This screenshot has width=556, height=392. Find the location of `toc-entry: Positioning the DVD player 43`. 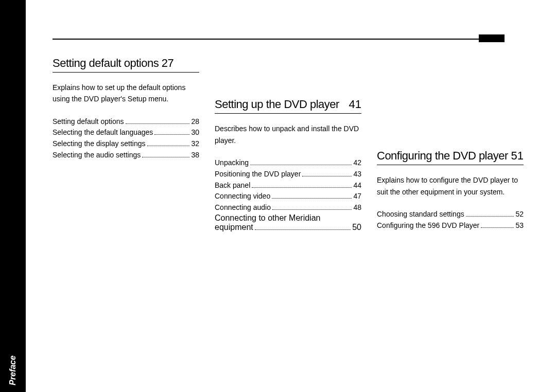

toc-entry: Positioning the DVD player 43 is located at coordinates (288, 174).